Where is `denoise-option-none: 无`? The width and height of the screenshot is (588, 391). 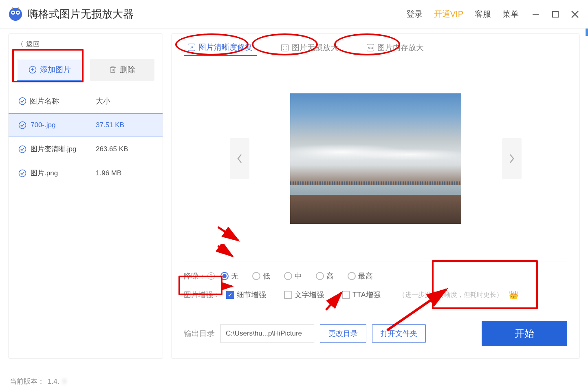
denoise-option-none: 无 is located at coordinates (229, 276).